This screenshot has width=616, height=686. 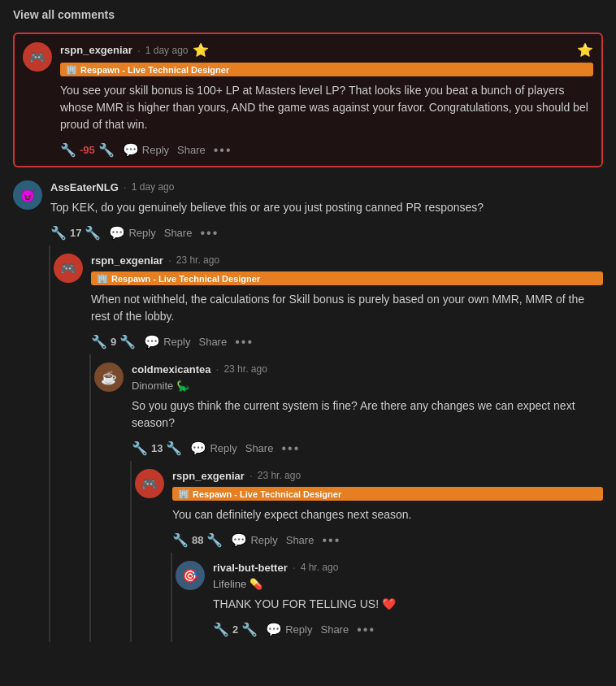 What do you see at coordinates (236, 629) in the screenshot?
I see `vote-count-r2a1a1: 2` at bounding box center [236, 629].